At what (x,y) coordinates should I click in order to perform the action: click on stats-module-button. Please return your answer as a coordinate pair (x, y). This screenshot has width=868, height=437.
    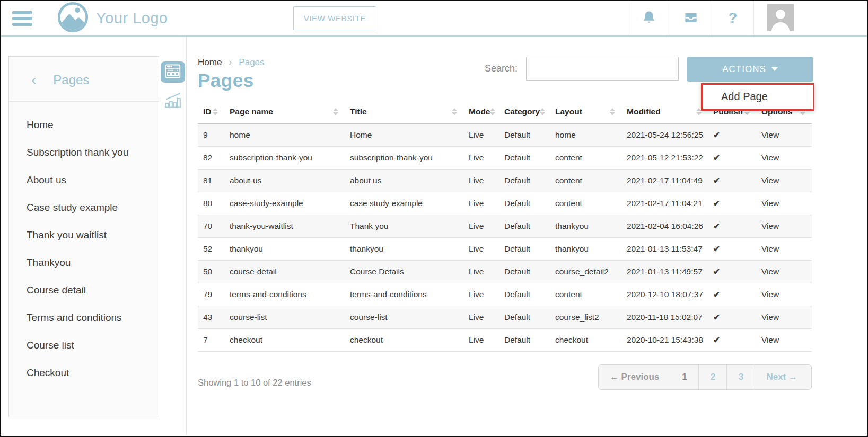
    Looking at the image, I should click on (173, 101).